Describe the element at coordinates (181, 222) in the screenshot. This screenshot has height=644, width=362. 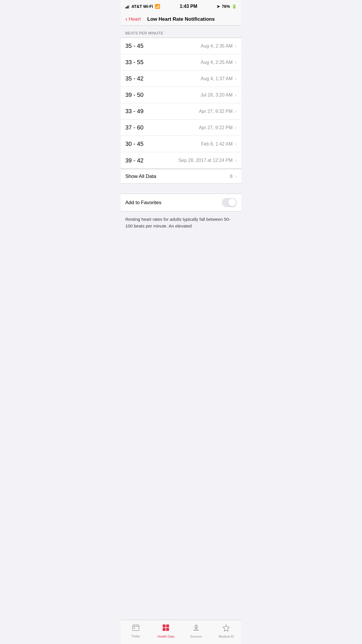
I see `description-container: Resting heart rates for adults typically…` at that location.